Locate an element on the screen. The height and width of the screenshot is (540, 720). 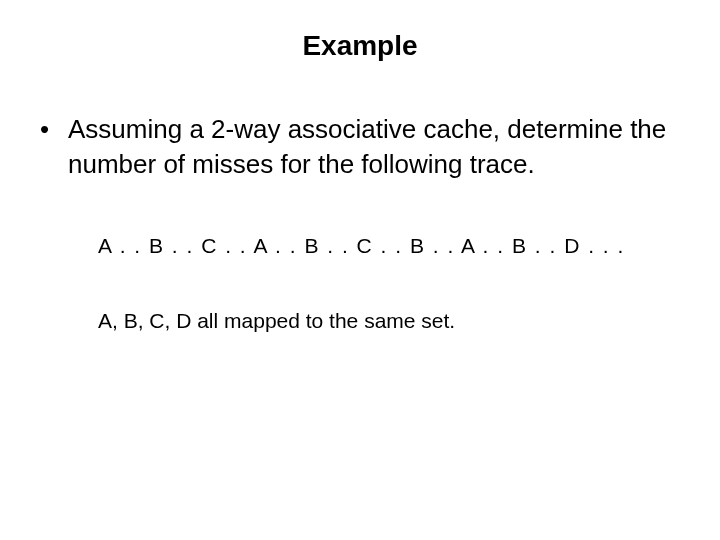
bullet-text: Assuming a 2-way associative cache, dete… is located at coordinates (374, 147).